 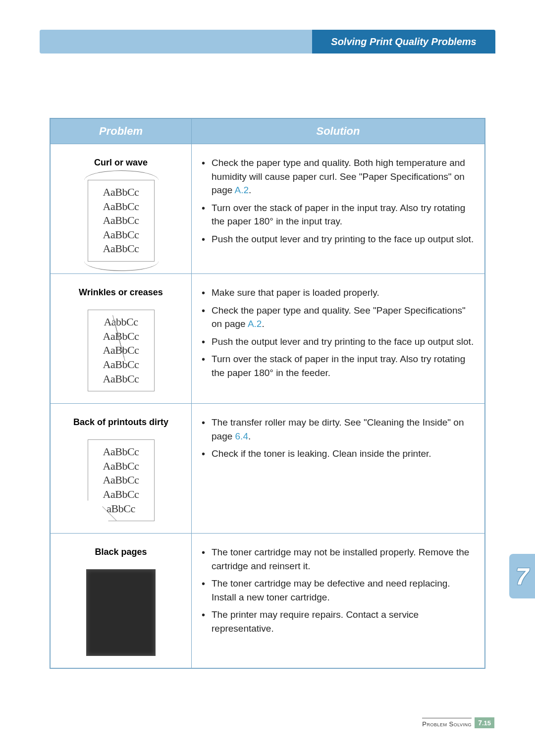 What do you see at coordinates (121, 162) in the screenshot?
I see `problem-title: Curl or wave` at bounding box center [121, 162].